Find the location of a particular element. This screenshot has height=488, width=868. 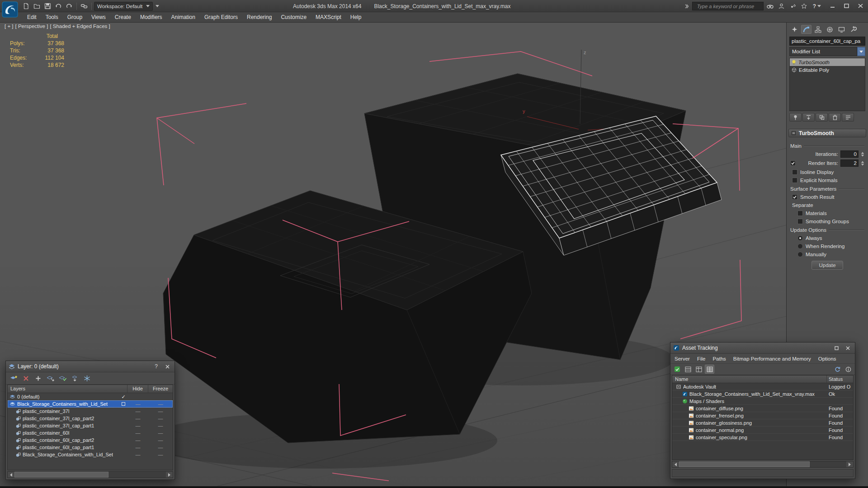

maximize-button is located at coordinates (846, 6).